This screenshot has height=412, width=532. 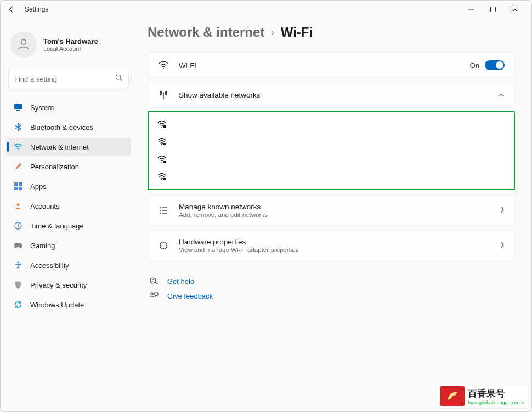 What do you see at coordinates (155, 296) in the screenshot?
I see `feedback-icon` at bounding box center [155, 296].